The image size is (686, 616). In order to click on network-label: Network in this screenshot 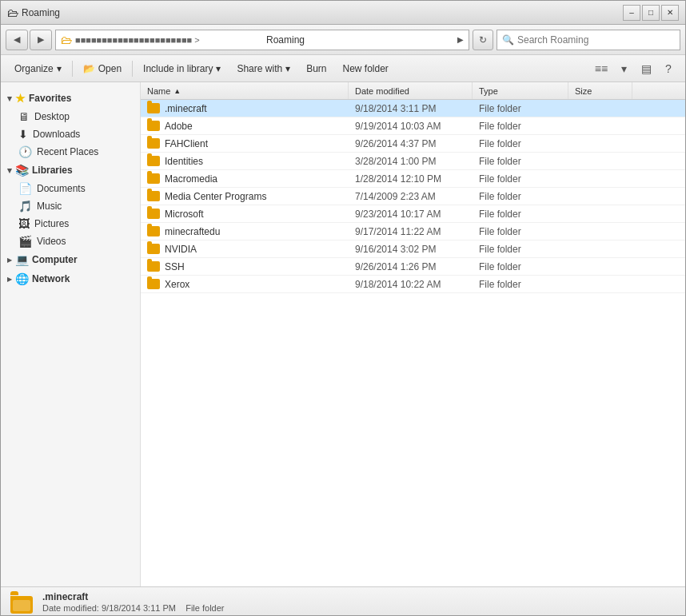, I will do `click(51, 279)`.